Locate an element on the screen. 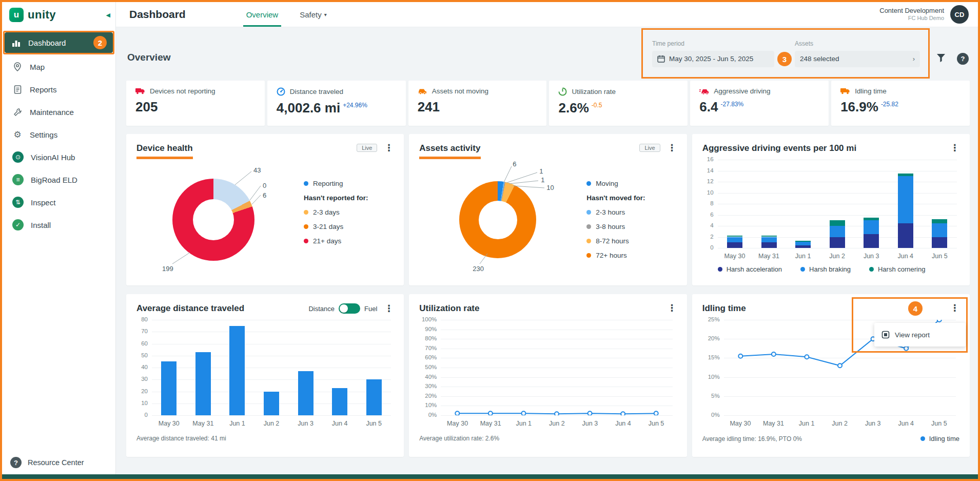 The image size is (980, 481). avatar: CD is located at coordinates (959, 14).